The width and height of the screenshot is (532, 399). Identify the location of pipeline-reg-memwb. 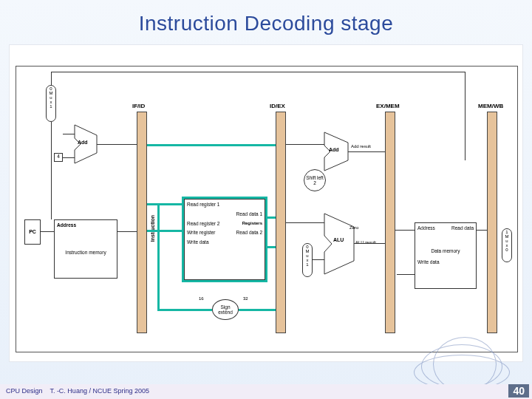
(492, 222).